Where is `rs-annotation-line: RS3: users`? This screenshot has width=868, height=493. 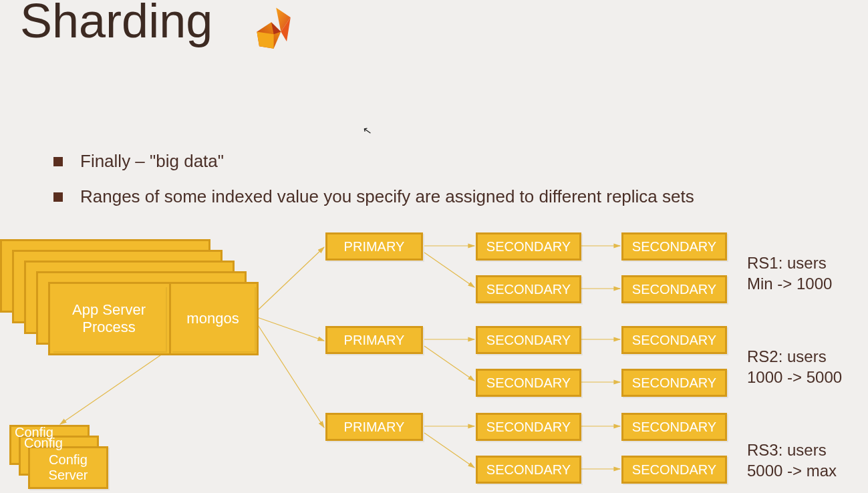
rs-annotation-line: RS3: users is located at coordinates (792, 450).